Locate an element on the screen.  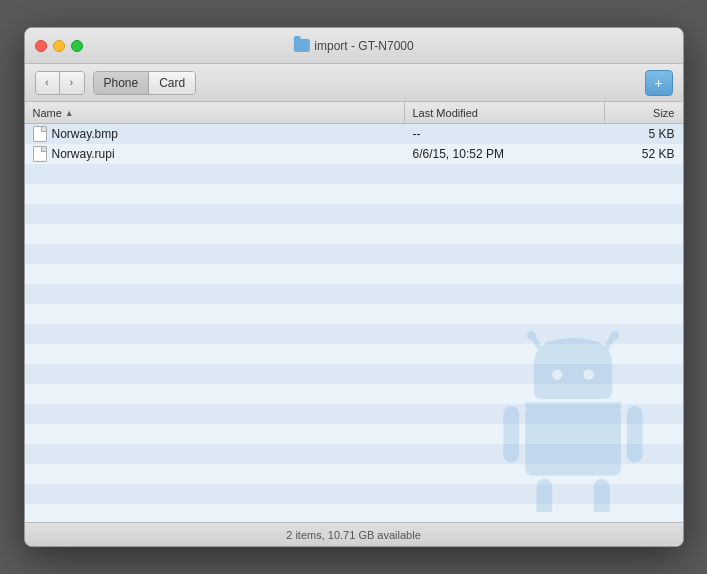
col-name-header: Name ▲ is located at coordinates (215, 112).